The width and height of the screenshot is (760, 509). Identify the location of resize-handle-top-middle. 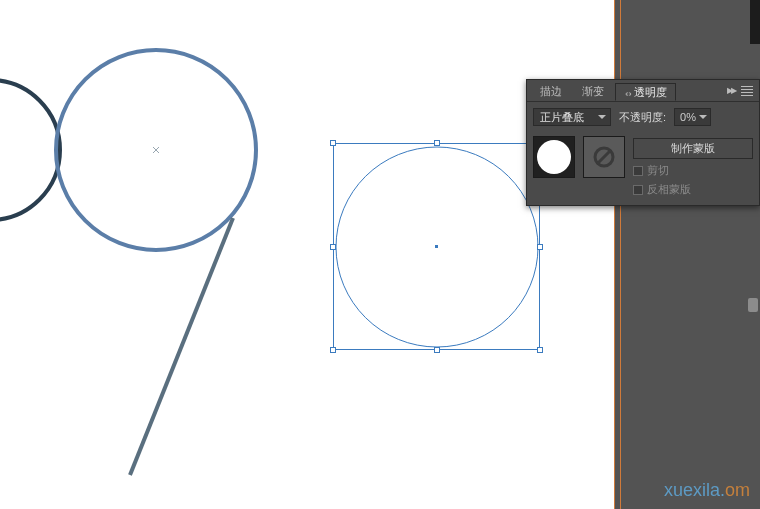
(437, 143).